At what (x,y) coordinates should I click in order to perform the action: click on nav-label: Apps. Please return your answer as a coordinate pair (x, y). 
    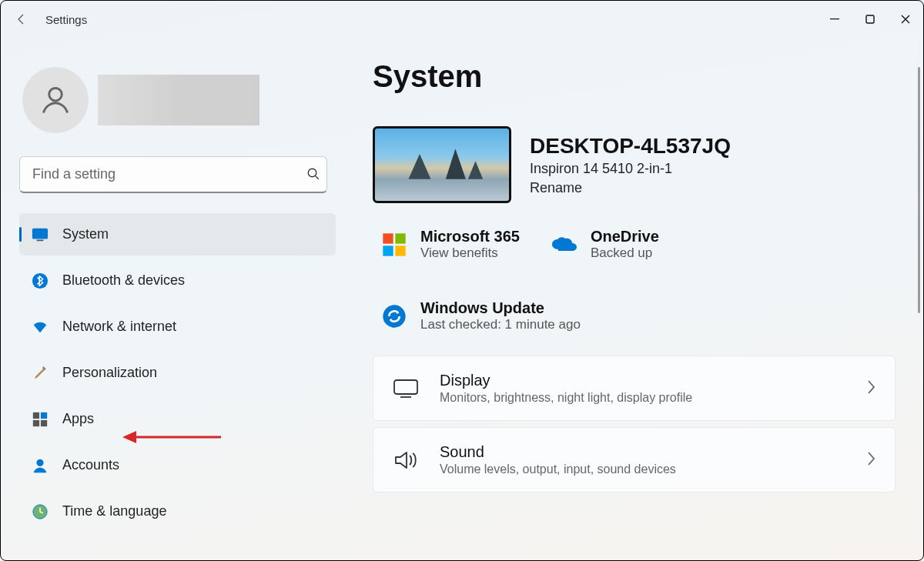
    Looking at the image, I should click on (79, 419).